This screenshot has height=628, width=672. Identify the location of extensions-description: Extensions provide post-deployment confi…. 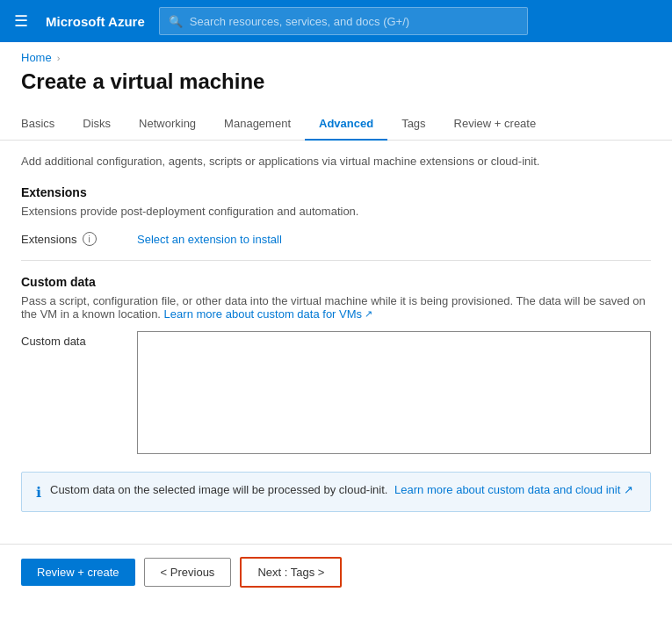
(336, 211).